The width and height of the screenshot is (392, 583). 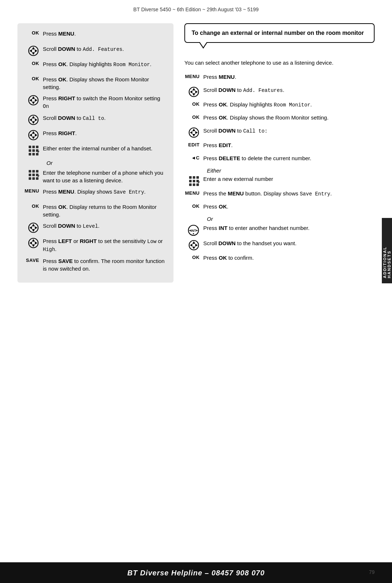 I want to click on instruction-row: Enter a new external number, so click(x=279, y=181).